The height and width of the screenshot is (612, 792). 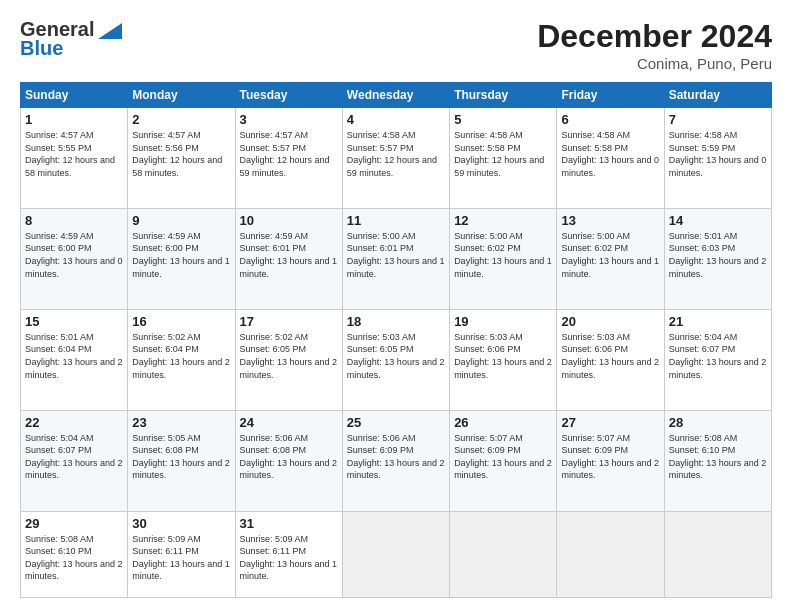 I want to click on col-wednesday: Wednesday, so click(x=396, y=96).